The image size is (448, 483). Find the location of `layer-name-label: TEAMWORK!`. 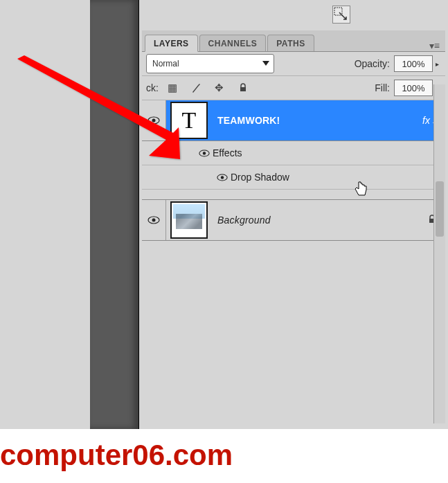

layer-name-label: TEAMWORK! is located at coordinates (249, 120).